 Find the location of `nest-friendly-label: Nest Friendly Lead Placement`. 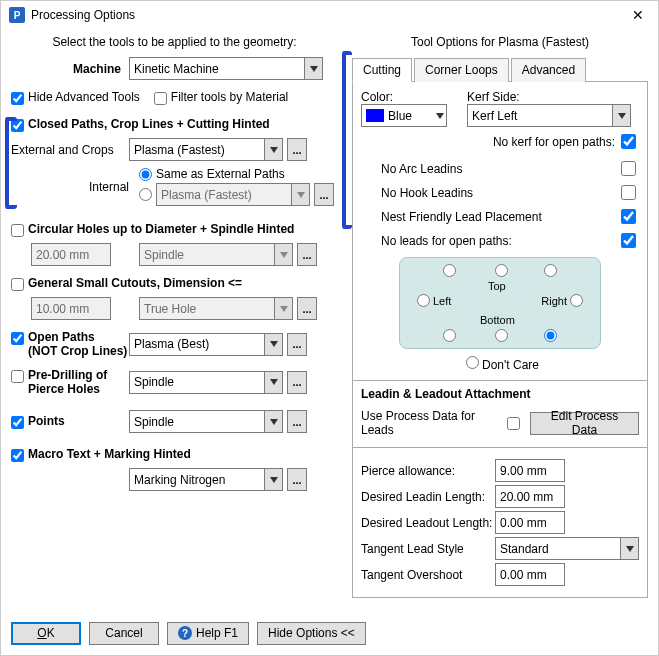

nest-friendly-label: Nest Friendly Lead Placement is located at coordinates (499, 217).